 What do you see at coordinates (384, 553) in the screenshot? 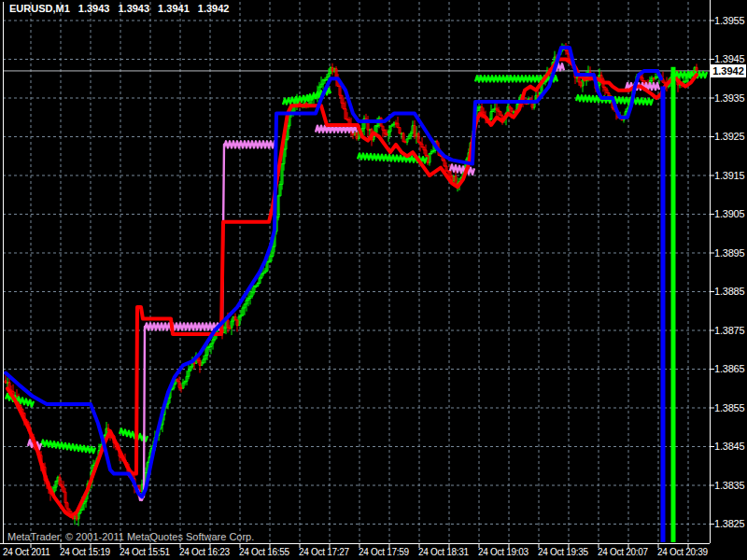
I see `time-tick-label: 24 Oct 17:59` at bounding box center [384, 553].